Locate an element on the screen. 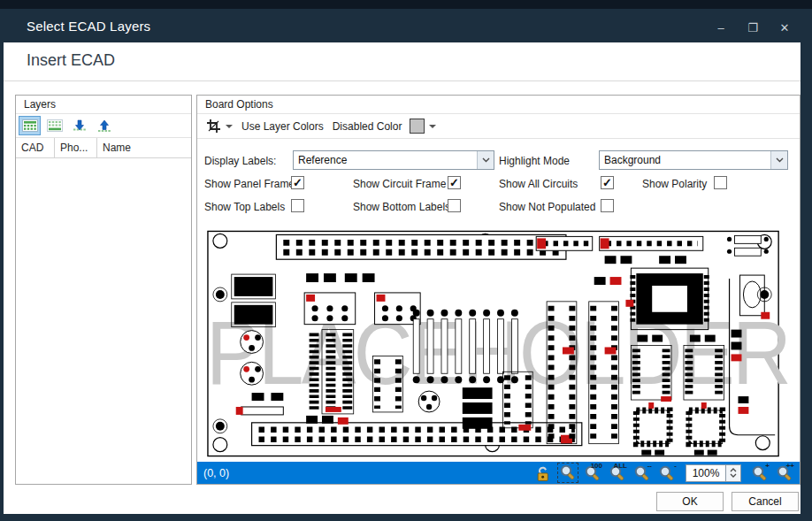  show-circuit-frame-checkbox is located at coordinates (455, 182).